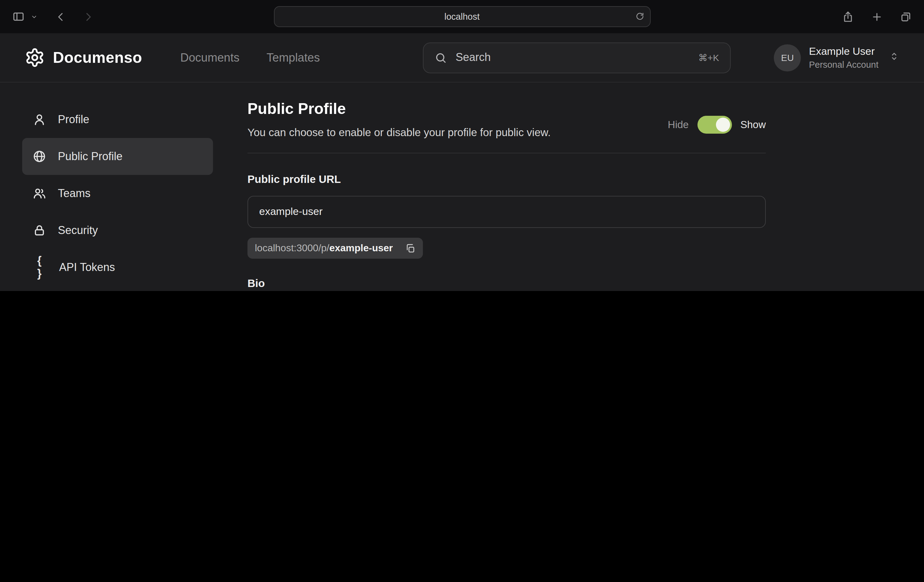 This screenshot has width=924, height=582. Describe the element at coordinates (507, 212) in the screenshot. I see `public-profile-url-input` at that location.